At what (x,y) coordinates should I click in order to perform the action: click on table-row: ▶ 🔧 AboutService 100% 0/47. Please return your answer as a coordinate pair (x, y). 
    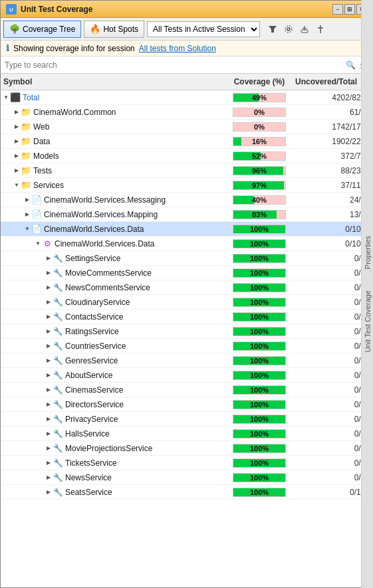
    Looking at the image, I should click on (186, 375).